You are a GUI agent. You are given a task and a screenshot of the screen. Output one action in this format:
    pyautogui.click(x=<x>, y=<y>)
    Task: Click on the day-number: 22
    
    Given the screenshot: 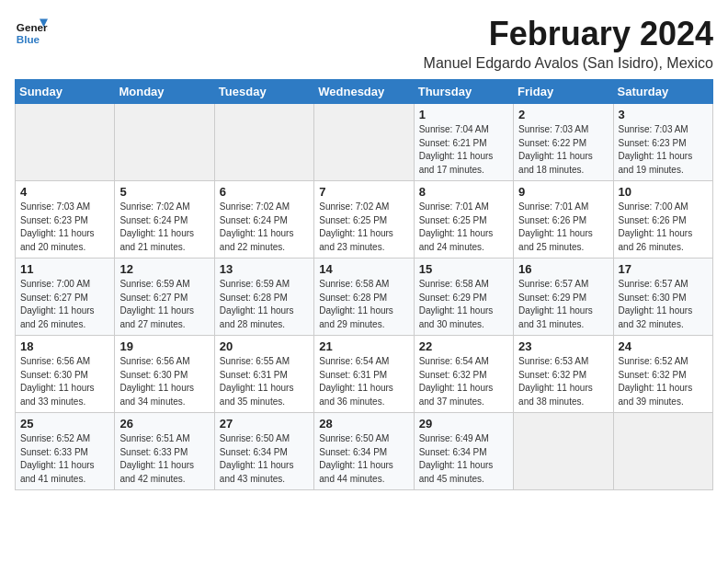 What is the action you would take?
    pyautogui.click(x=463, y=346)
    